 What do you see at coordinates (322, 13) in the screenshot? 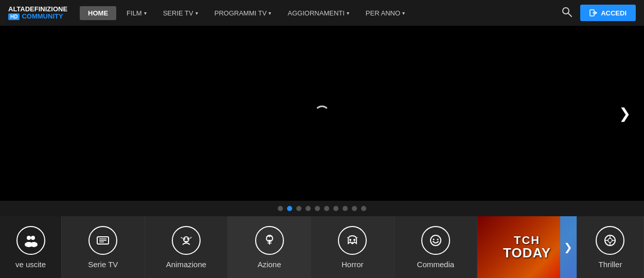
I see `navbar: ALTADEFINIZIONE HDCOMMUNITY HOME FILM ▾ …` at bounding box center [322, 13].